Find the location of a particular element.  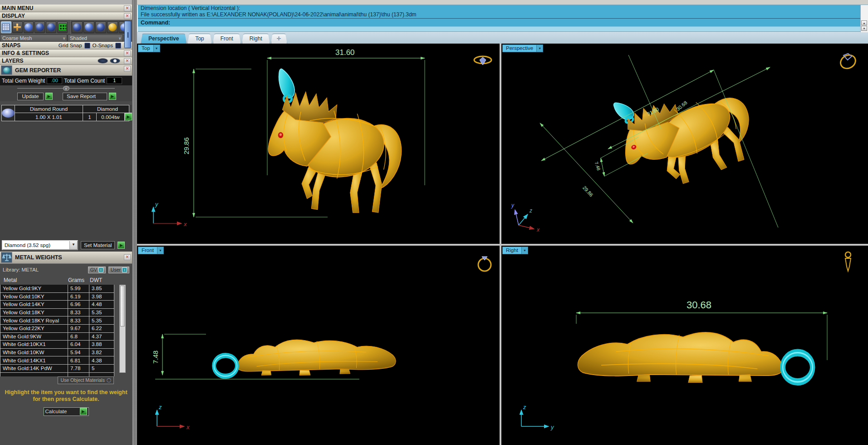

viewport-front-label: Front ▼ is located at coordinates (151, 251).